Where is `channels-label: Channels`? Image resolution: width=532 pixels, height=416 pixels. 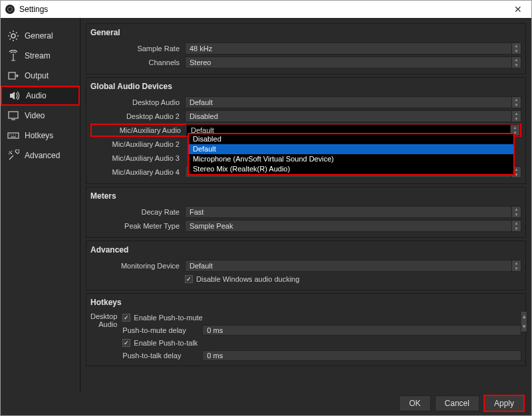 channels-label: Channels is located at coordinates (138, 62).